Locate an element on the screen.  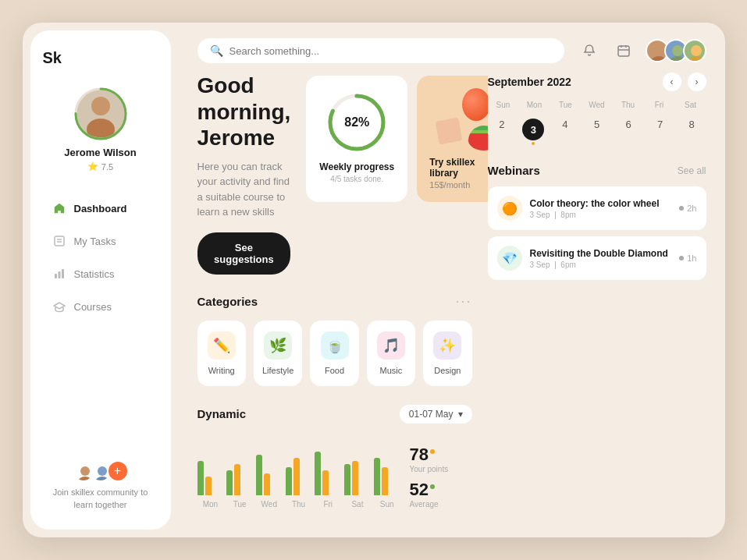
bar-green-thu is located at coordinates (289, 481).